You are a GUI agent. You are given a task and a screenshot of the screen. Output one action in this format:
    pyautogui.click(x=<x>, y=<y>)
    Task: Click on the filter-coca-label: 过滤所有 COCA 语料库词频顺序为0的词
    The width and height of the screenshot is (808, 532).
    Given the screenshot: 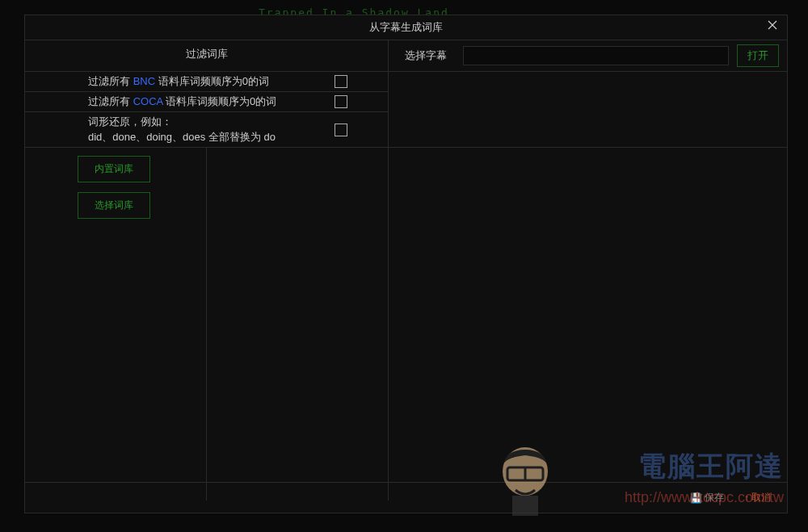 What is the action you would take?
    pyautogui.click(x=179, y=102)
    